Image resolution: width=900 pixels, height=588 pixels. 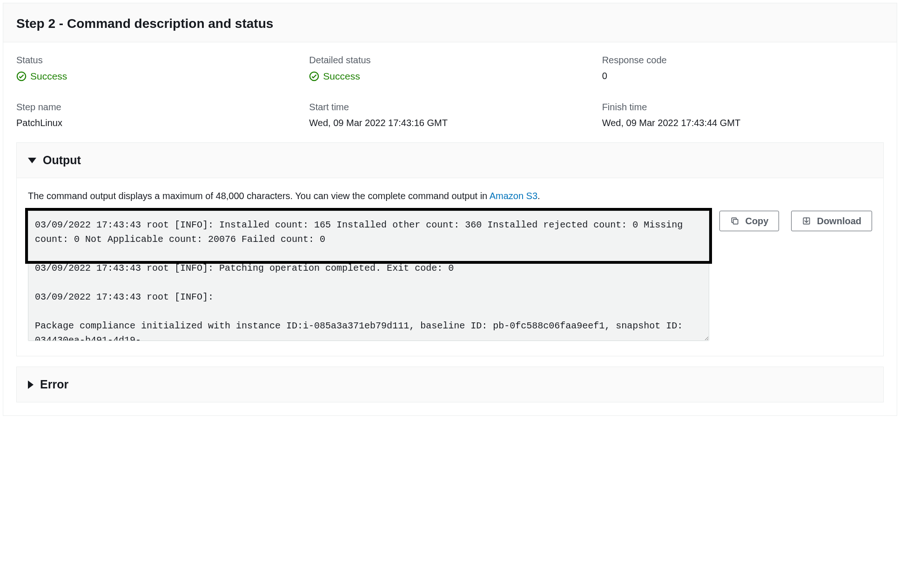 I want to click on start-time-value: Wed, 09 Mar 2022 17:43:16 GMT, so click(x=450, y=123).